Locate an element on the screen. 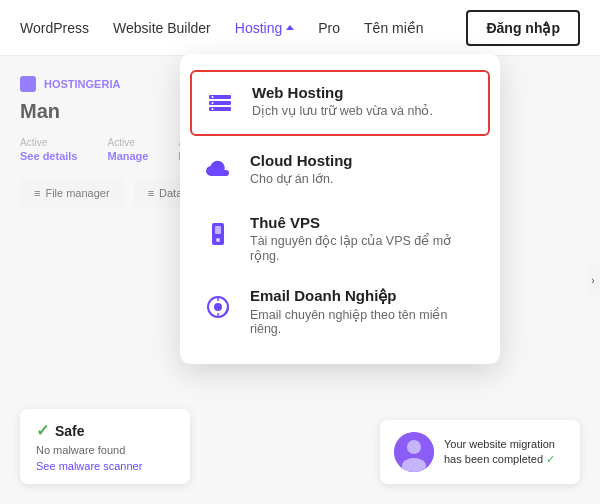 This screenshot has height=504, width=600. vps-title: Thuê VPS is located at coordinates (365, 222).